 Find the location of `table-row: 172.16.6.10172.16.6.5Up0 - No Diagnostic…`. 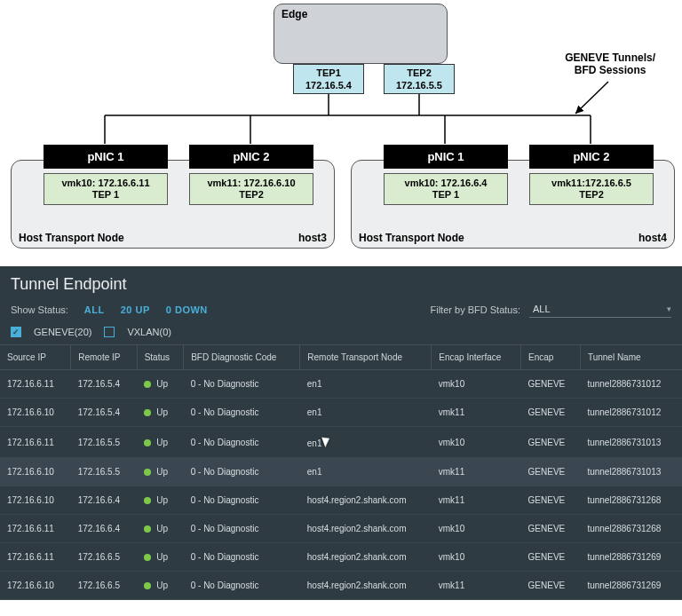

table-row: 172.16.6.10172.16.6.5Up0 - No Diagnostic… is located at coordinates (341, 586).